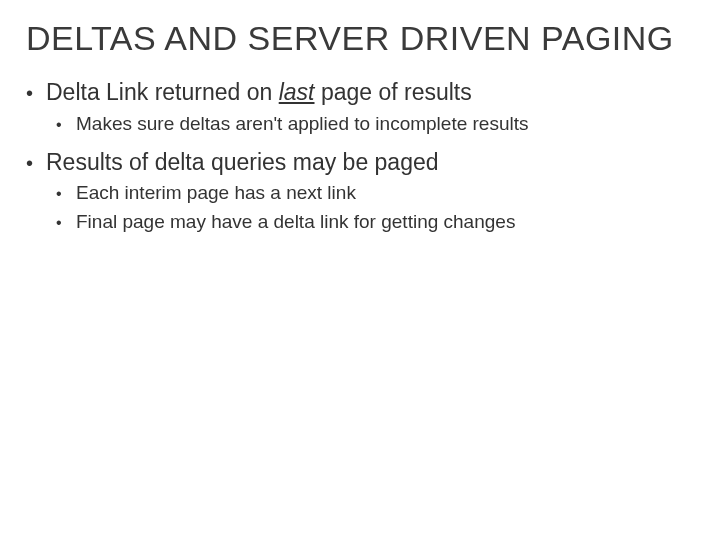  What do you see at coordinates (359, 38) in the screenshot?
I see `slide-title: DELTAS AND SERVER DRIVEN PAGING` at bounding box center [359, 38].